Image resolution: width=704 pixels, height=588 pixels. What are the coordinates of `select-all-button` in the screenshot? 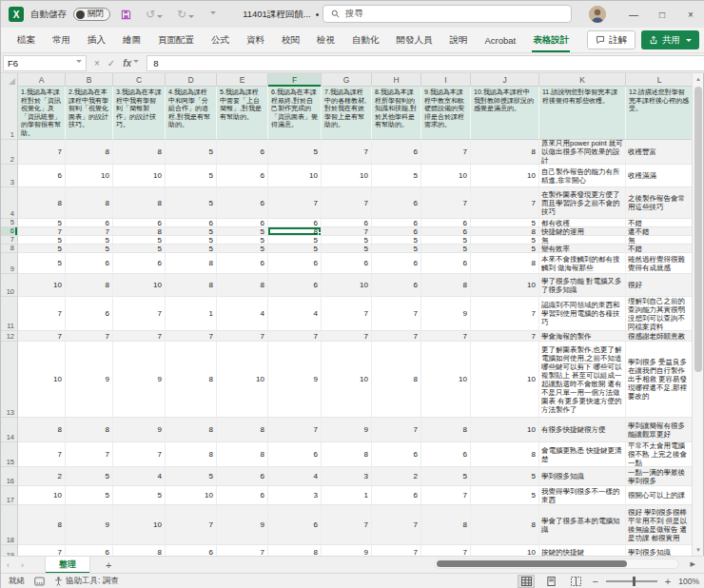 It's located at (10, 80).